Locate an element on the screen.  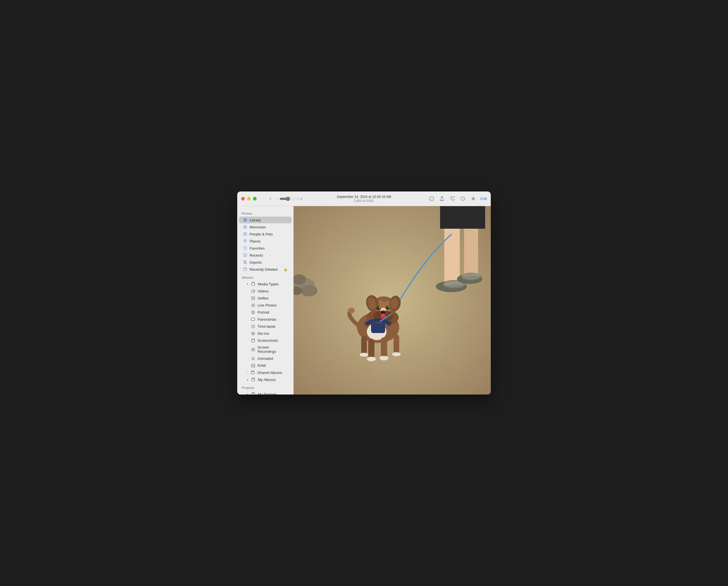
recents-icon is located at coordinates (245, 255).